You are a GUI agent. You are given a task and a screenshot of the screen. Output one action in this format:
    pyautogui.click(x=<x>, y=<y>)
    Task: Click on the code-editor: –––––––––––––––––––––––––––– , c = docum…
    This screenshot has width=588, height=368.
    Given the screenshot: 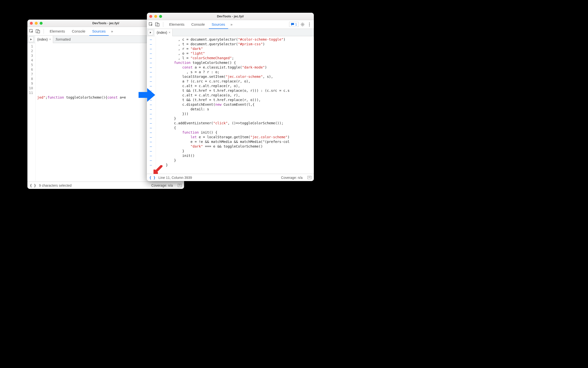 What is the action you would take?
    pyautogui.click(x=230, y=105)
    